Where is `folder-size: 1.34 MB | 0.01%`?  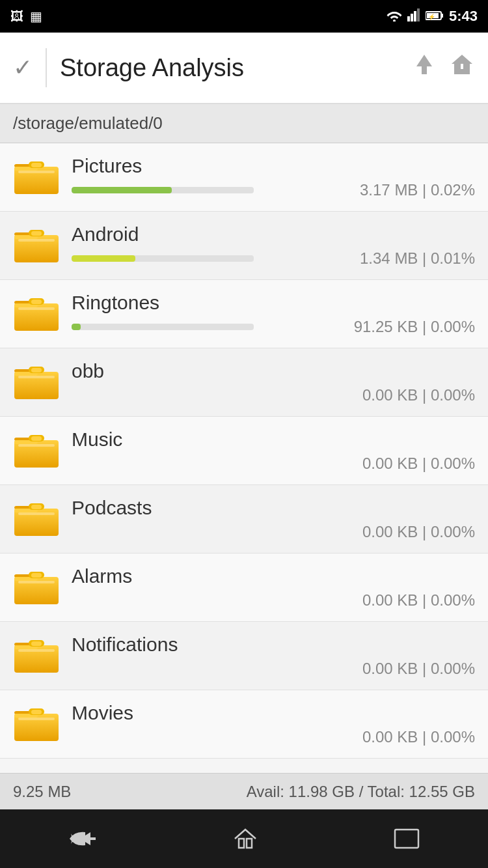
folder-size: 1.34 MB | 0.01% is located at coordinates (418, 259).